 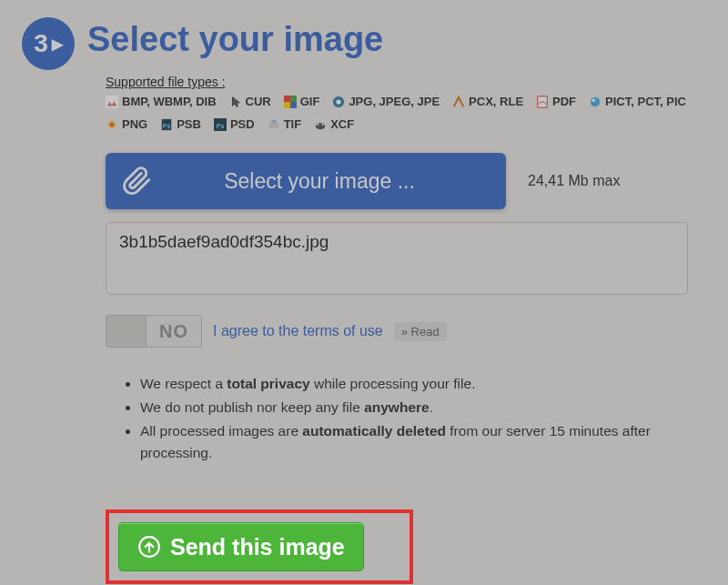 I want to click on file-type-jpg: JPG, JPEG, JPE, so click(x=386, y=102).